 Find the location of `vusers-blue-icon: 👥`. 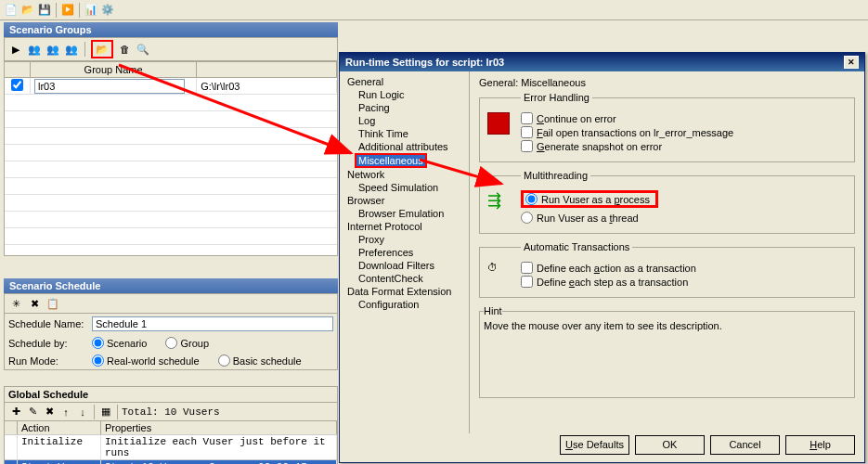

vusers-blue-icon: 👥 is located at coordinates (53, 49).